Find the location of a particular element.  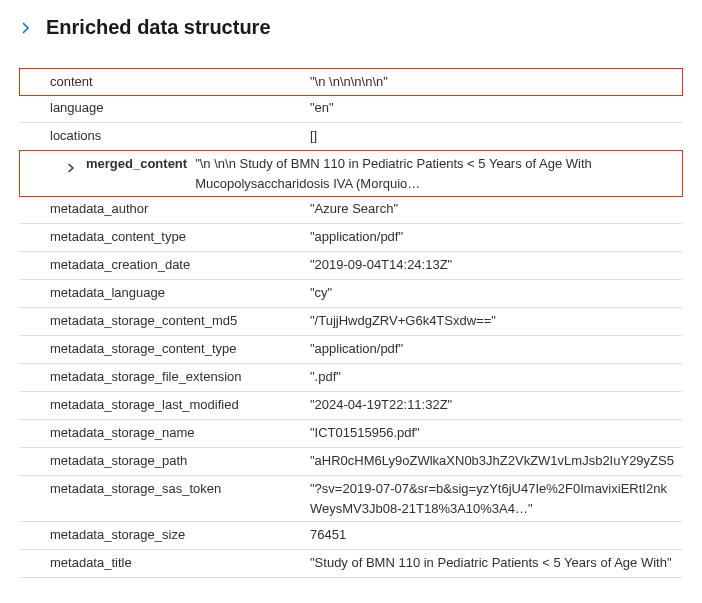

property-key-label: metadata_storage_sas_token is located at coordinates (136, 489).